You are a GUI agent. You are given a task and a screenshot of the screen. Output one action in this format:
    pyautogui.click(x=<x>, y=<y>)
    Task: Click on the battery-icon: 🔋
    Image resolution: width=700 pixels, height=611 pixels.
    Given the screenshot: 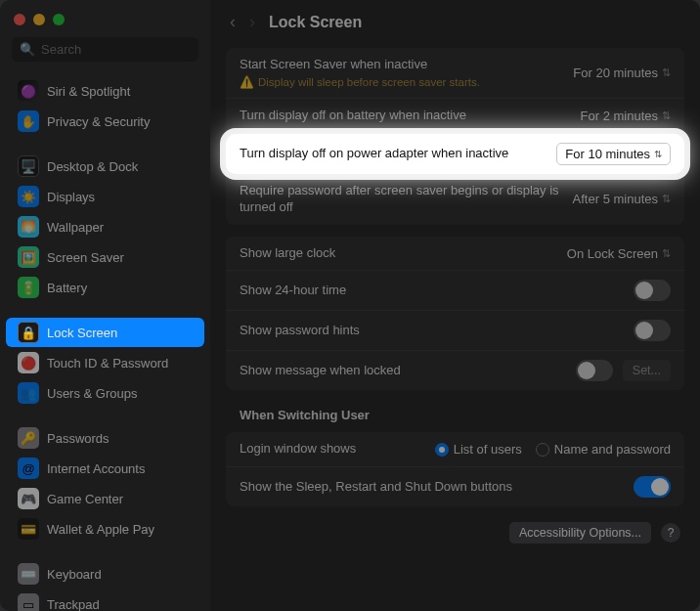 What is the action you would take?
    pyautogui.click(x=28, y=287)
    